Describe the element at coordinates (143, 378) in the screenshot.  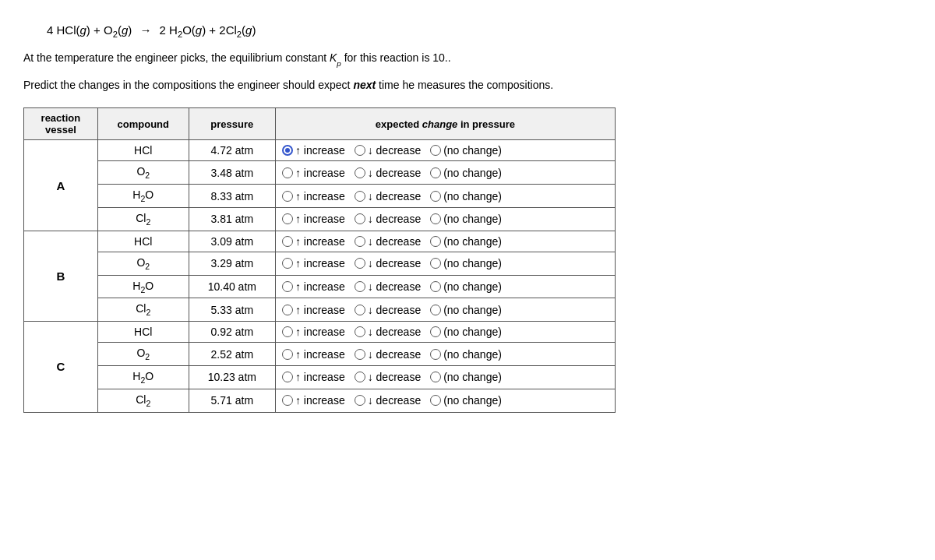
I see `compound-cell: H2O` at that location.